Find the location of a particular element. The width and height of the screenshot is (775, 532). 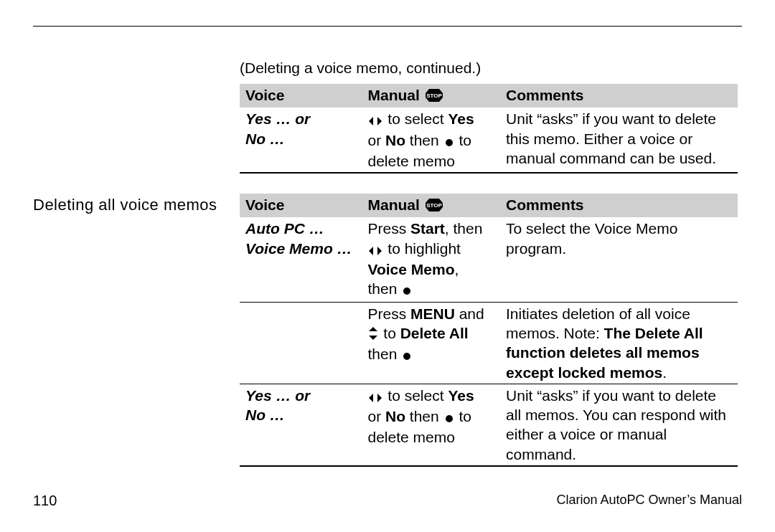

up-down-icon is located at coordinates (373, 334).